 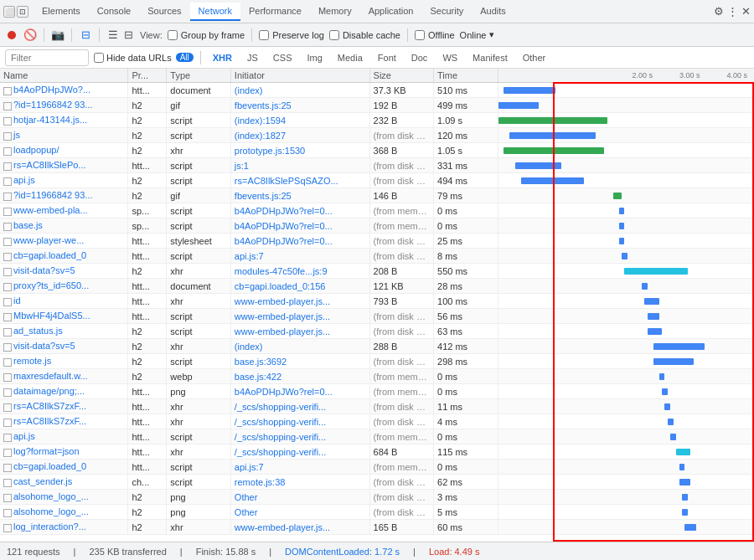 What do you see at coordinates (732, 12) in the screenshot?
I see `more-icon: ⋮` at bounding box center [732, 12].